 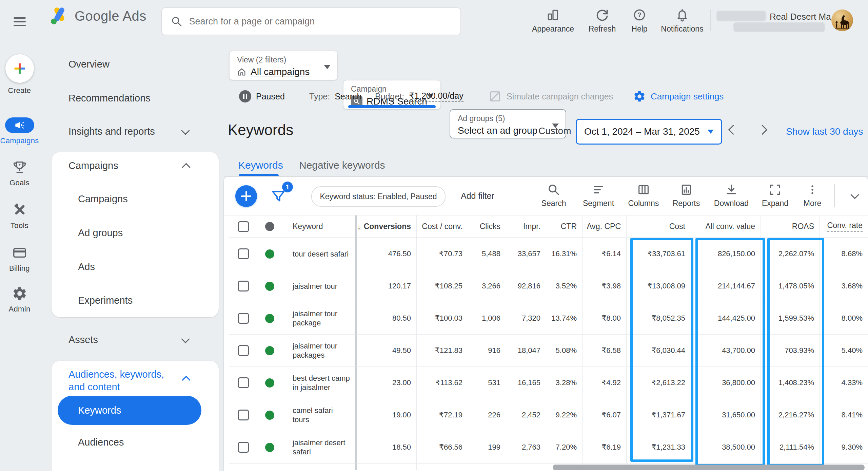 I want to click on table-search-button: Search, so click(x=554, y=195).